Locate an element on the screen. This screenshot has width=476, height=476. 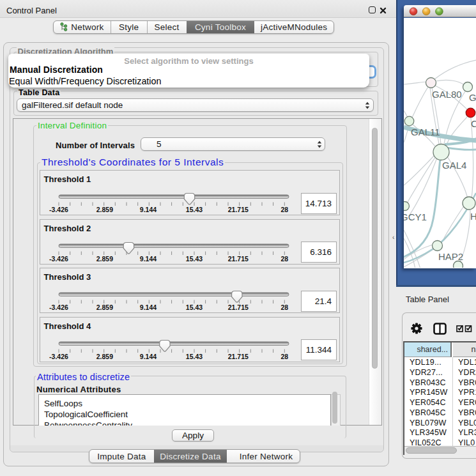
svg-text: GCY1 is located at coordinates (415, 217).